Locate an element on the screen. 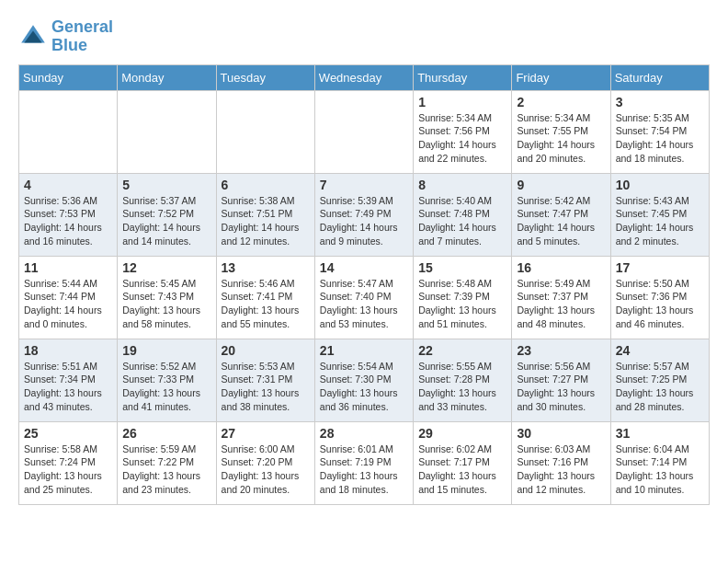 This screenshot has height=563, width=728. calendar-cell: 14Sunrise: 5:47 AM Sunset: 7:40 PM Dayli… is located at coordinates (364, 297).